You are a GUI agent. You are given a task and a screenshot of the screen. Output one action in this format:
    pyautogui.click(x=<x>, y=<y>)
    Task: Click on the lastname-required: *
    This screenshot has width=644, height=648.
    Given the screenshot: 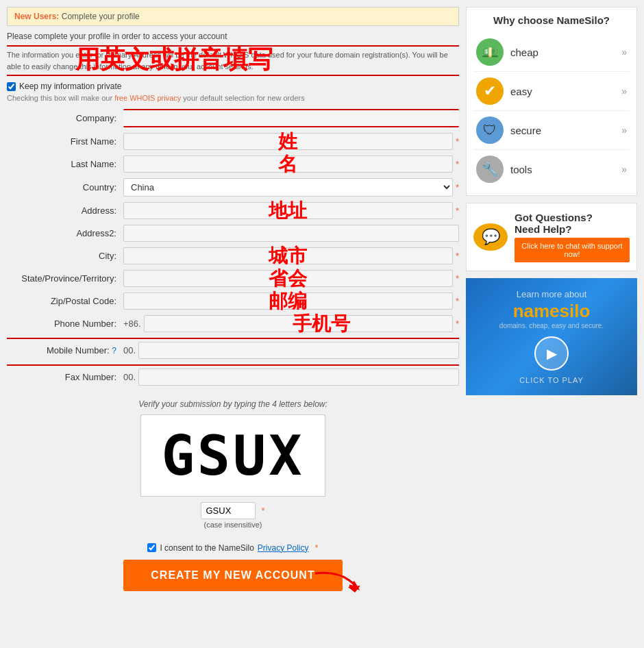 What is the action you would take?
    pyautogui.click(x=458, y=164)
    